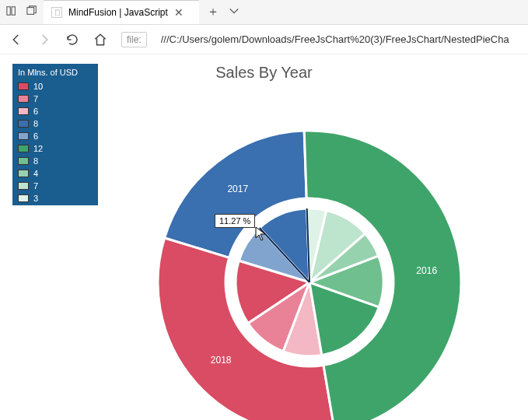 The width and height of the screenshot is (528, 420). What do you see at coordinates (134, 40) in the screenshot?
I see `url-scheme-badge: file:` at bounding box center [134, 40].